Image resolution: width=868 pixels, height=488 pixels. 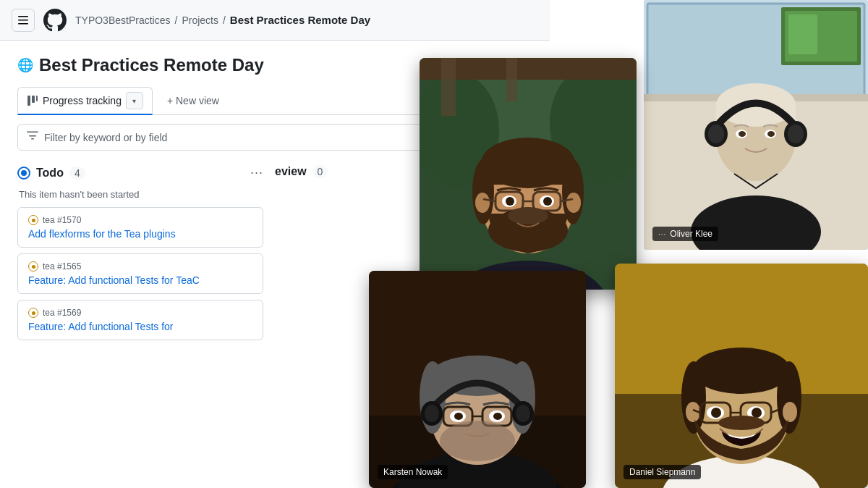 What do you see at coordinates (275, 20) in the screenshot?
I see `topnav: TYPO3BestPractices / Projects / Best Pra…` at bounding box center [275, 20].